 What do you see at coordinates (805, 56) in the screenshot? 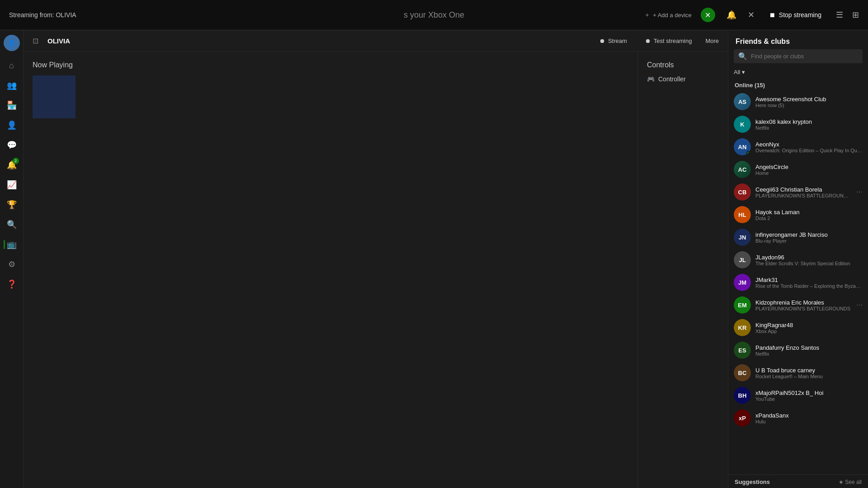
I see `search-input` at bounding box center [805, 56].